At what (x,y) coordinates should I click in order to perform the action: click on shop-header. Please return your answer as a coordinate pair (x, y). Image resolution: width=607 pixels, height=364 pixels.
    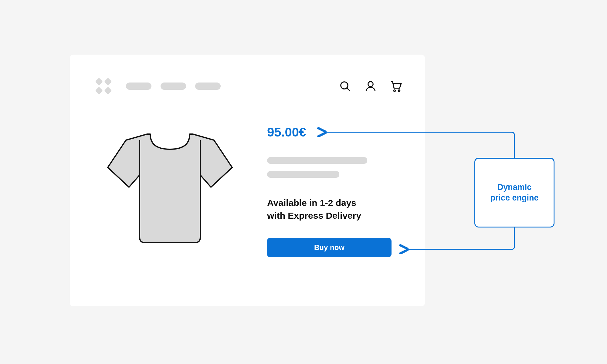
    Looking at the image, I should click on (247, 86).